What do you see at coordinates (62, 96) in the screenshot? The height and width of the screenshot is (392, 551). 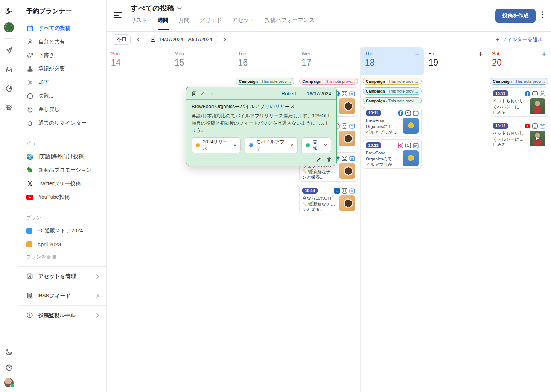 I see `sidebar-item-failed: 失敗...` at bounding box center [62, 96].